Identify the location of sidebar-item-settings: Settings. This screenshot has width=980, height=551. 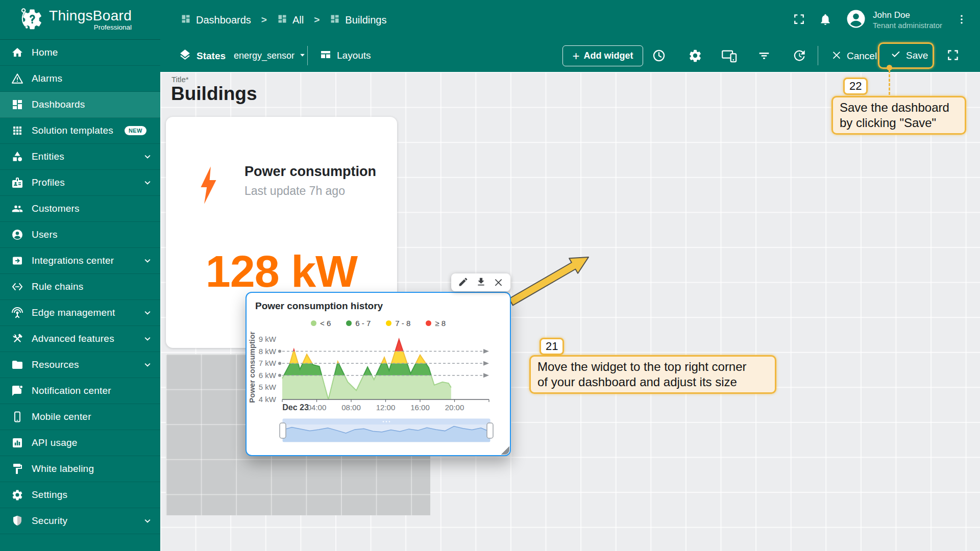
(80, 495).